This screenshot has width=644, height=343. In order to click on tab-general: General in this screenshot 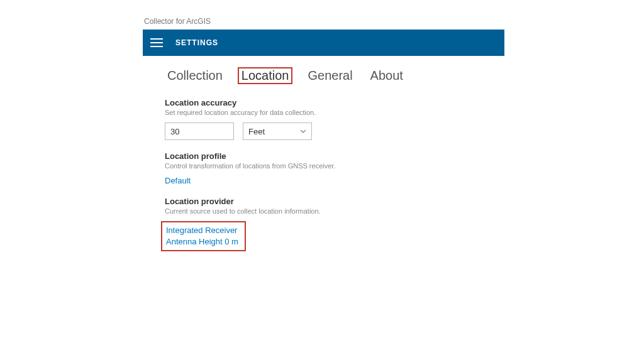, I will do `click(330, 75)`.